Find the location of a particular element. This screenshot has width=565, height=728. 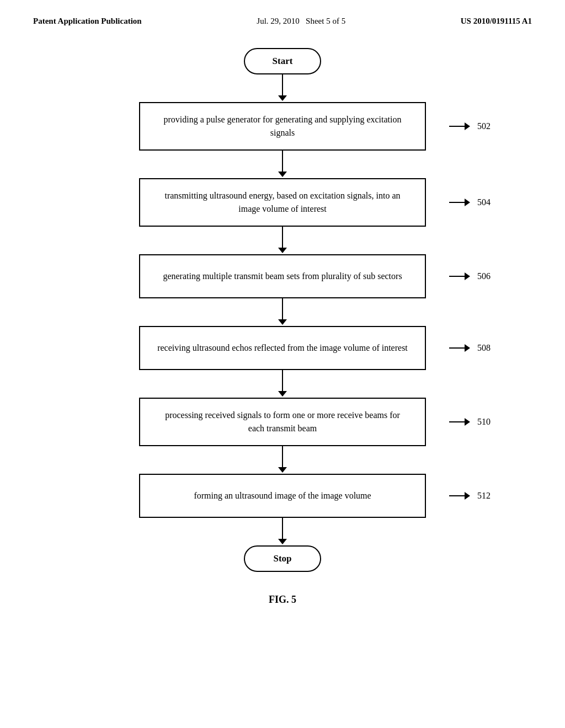

step-504-container: transmitting ultrasound energy, based on… is located at coordinates (282, 202).